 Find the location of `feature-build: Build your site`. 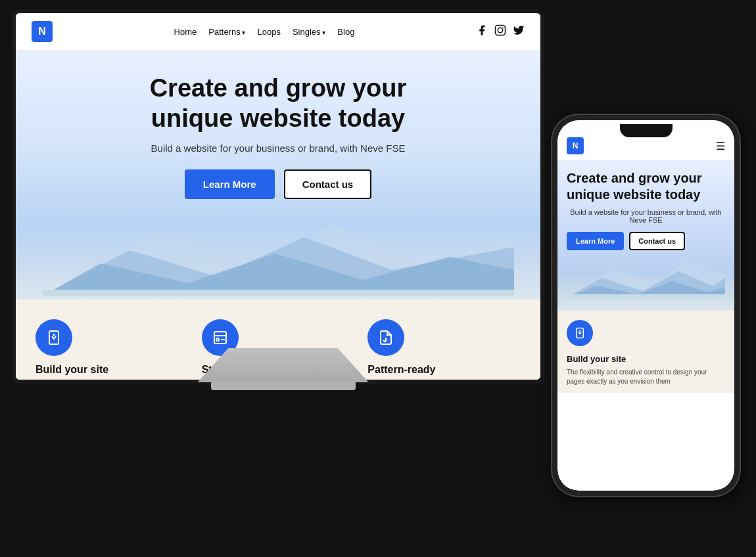

feature-build: Build your site is located at coordinates (112, 347).